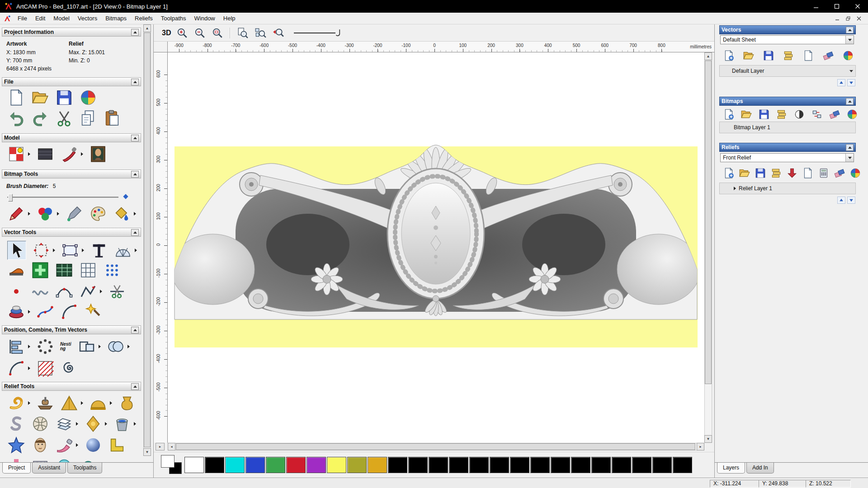 The height and width of the screenshot is (488, 868). What do you see at coordinates (171, 465) in the screenshot?
I see `primary-secondary-colour-chip` at bounding box center [171, 465].